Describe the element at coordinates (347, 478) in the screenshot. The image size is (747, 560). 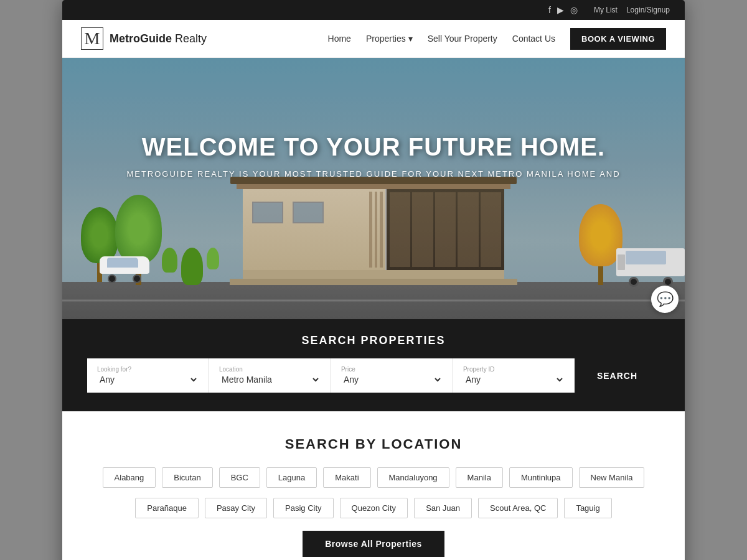
I see `tag-makati: Makati` at that location.